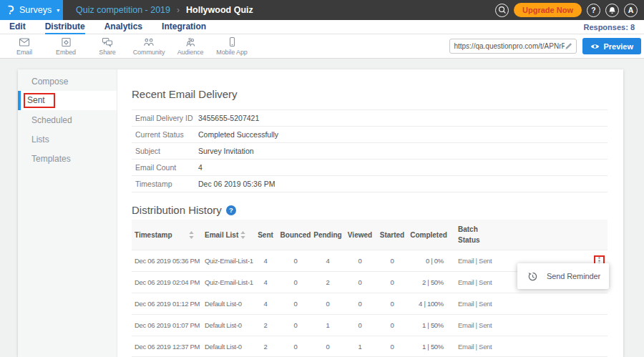 The height and width of the screenshot is (357, 644). What do you see at coordinates (123, 10) in the screenshot?
I see `breadcrumb-folder: Quiz competition - 2019` at bounding box center [123, 10].